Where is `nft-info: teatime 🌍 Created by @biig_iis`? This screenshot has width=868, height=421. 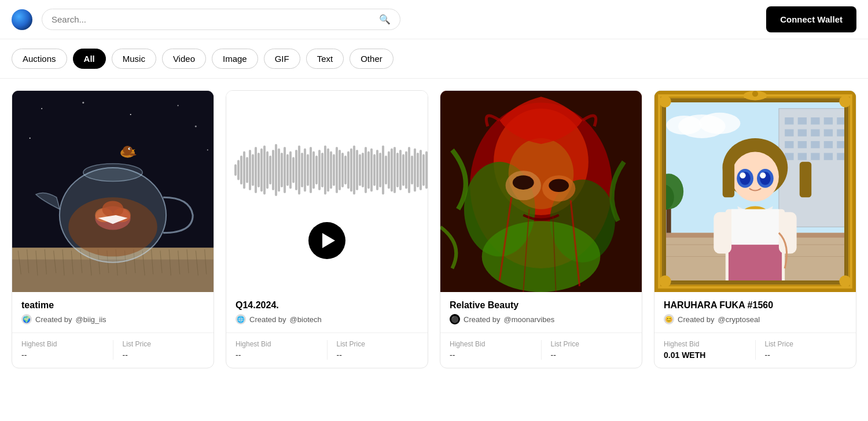 nft-info: teatime 🌍 Created by @biig_iis is located at coordinates (113, 312).